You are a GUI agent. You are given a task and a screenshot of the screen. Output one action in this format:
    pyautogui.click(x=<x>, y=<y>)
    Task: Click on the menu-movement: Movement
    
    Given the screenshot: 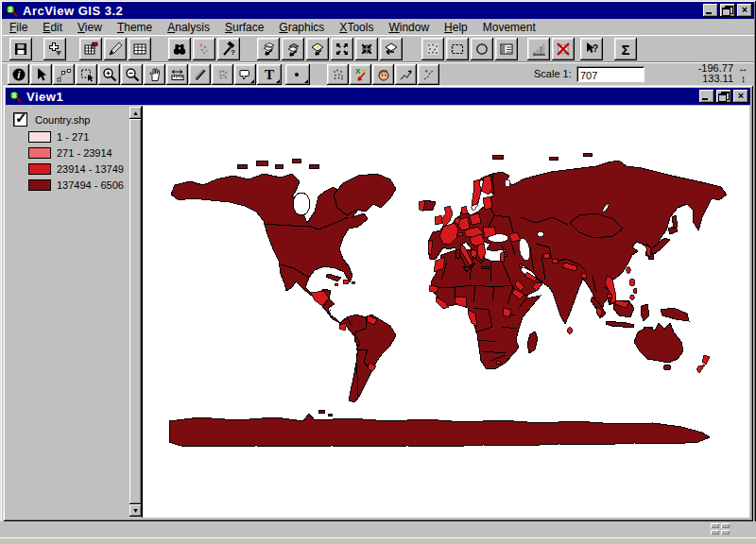 What is the action you would take?
    pyautogui.click(x=509, y=27)
    